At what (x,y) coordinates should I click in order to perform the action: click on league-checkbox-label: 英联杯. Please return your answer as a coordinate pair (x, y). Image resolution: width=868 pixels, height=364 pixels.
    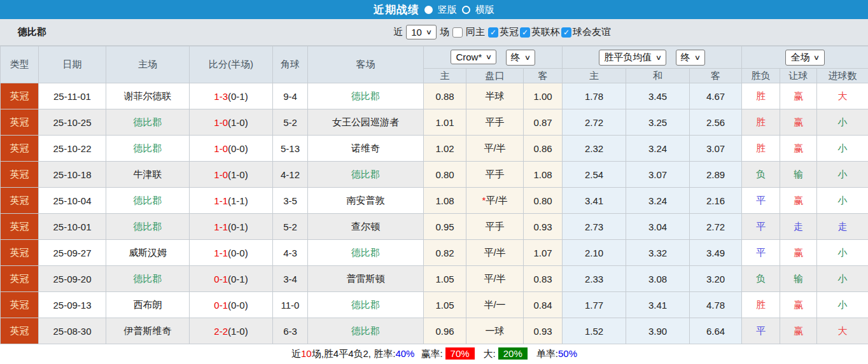
    Looking at the image, I should click on (546, 32).